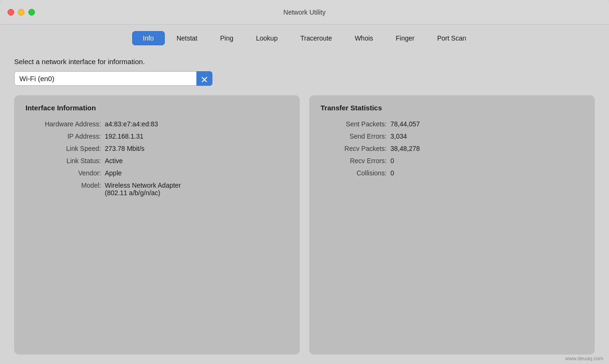  Describe the element at coordinates (63, 173) in the screenshot. I see `vendor-label: Vendor:` at that location.